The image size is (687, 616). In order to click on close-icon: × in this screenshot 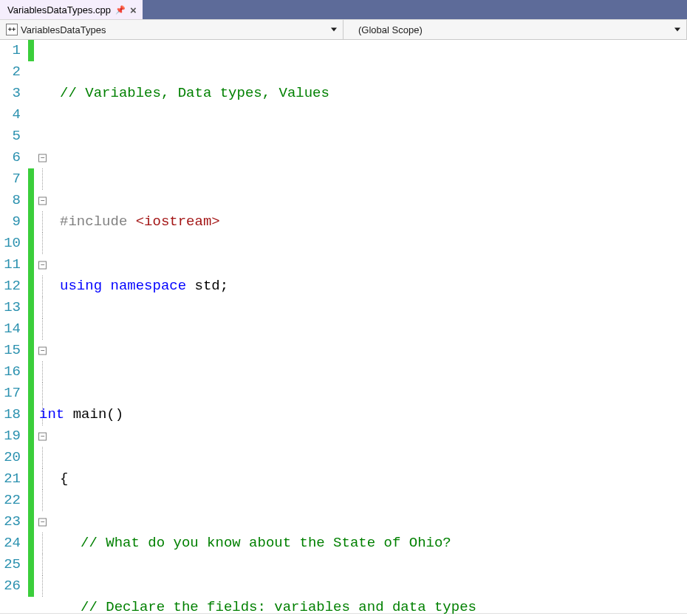, I will do `click(133, 10)`.